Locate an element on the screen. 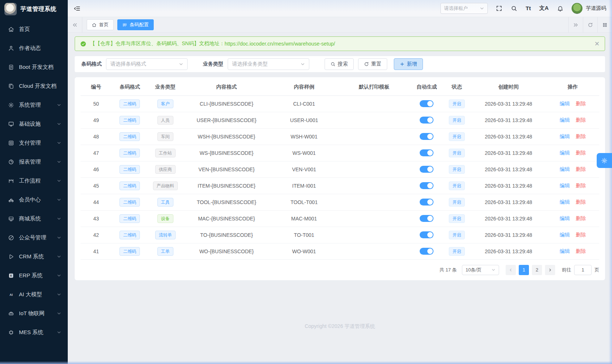 The image size is (612, 364). fullscreen-icon is located at coordinates (499, 8).